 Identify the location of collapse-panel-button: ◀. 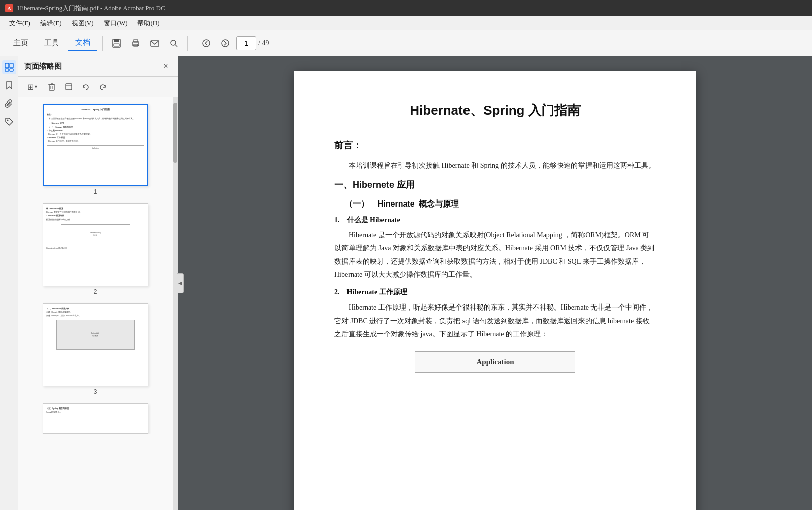
(180, 283).